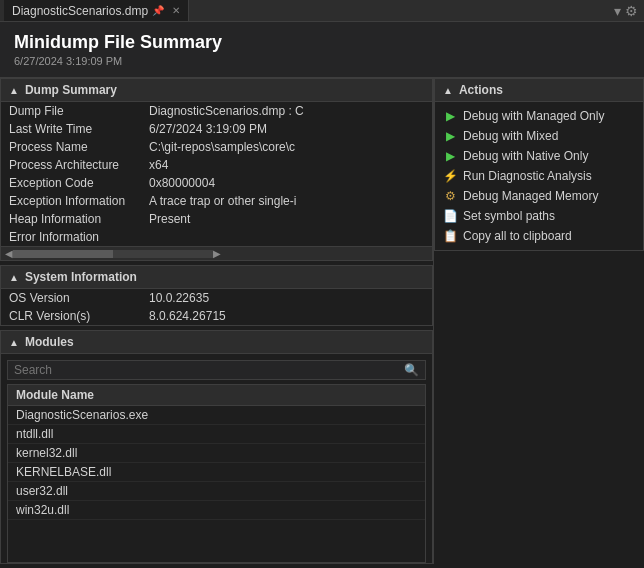 This screenshot has width=644, height=568. What do you see at coordinates (80, 11) in the screenshot?
I see `tab-label: DiagnosticScenarios.dmp` at bounding box center [80, 11].